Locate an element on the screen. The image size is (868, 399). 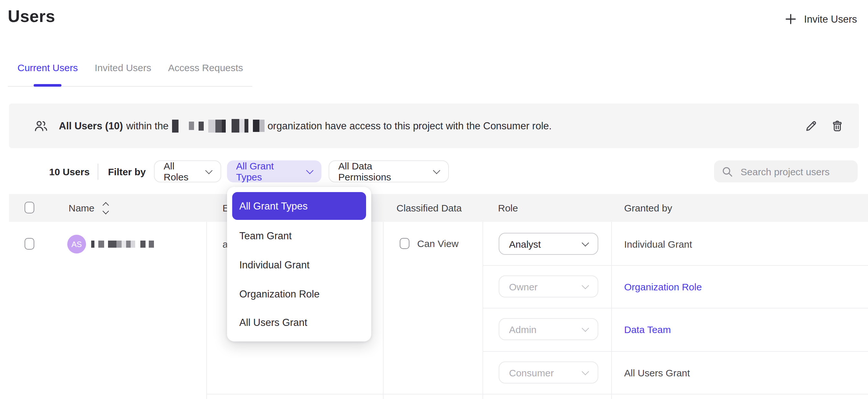
dropdown-option-all-grant-types: All Grant Types is located at coordinates (299, 206).